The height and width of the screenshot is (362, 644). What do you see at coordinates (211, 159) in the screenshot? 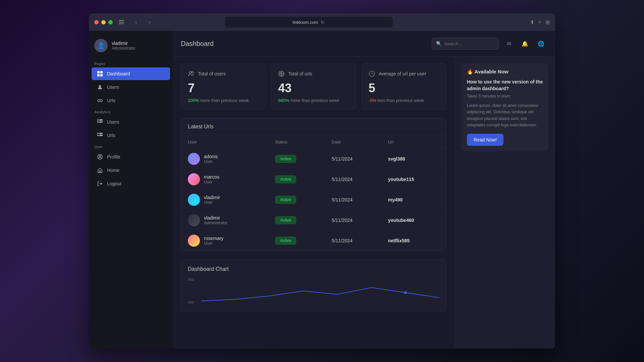
I see `user-cell-info: adonis User` at bounding box center [211, 159].